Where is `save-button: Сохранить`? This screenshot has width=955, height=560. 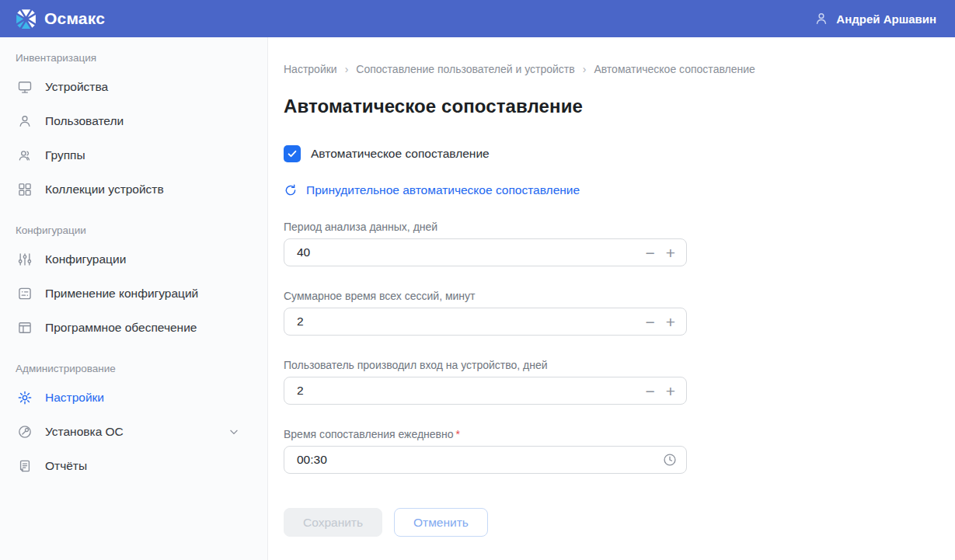
save-button: Сохранить is located at coordinates (333, 522).